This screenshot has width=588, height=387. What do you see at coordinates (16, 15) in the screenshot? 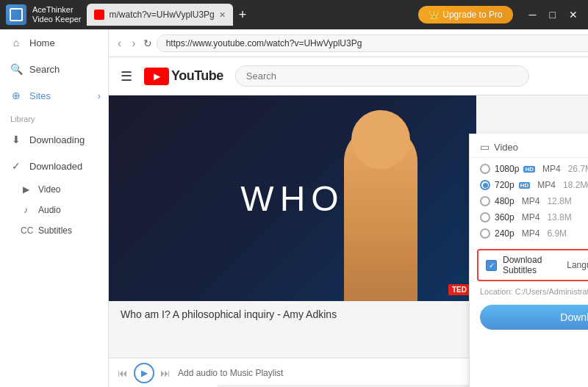
I see `app-logo` at bounding box center [16, 15].